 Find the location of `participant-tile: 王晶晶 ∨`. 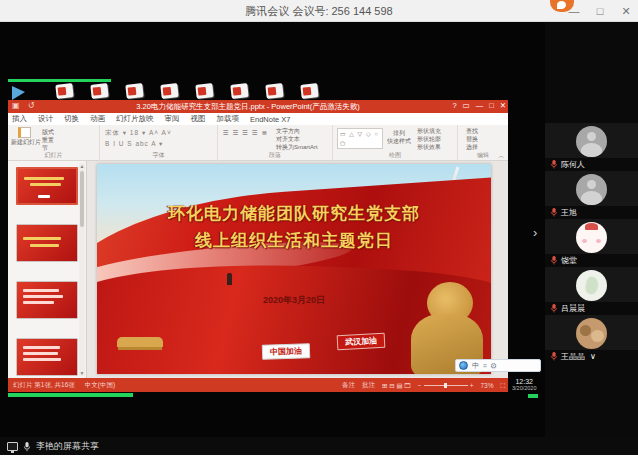

participant-tile: 王晶晶 ∨ is located at coordinates (592, 338).